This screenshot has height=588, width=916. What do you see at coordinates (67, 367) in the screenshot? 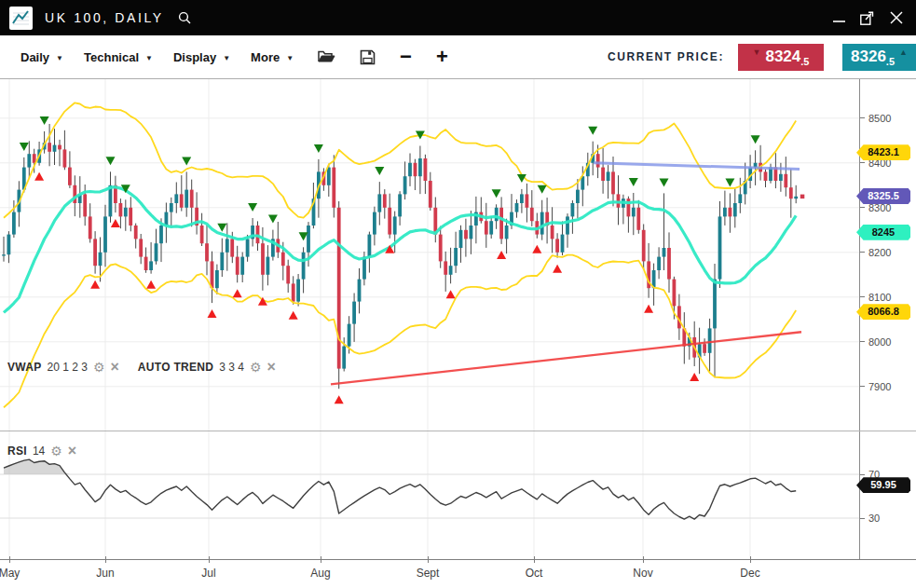
I see `vwap-indicator-params: 20 1 2 3` at bounding box center [67, 367].